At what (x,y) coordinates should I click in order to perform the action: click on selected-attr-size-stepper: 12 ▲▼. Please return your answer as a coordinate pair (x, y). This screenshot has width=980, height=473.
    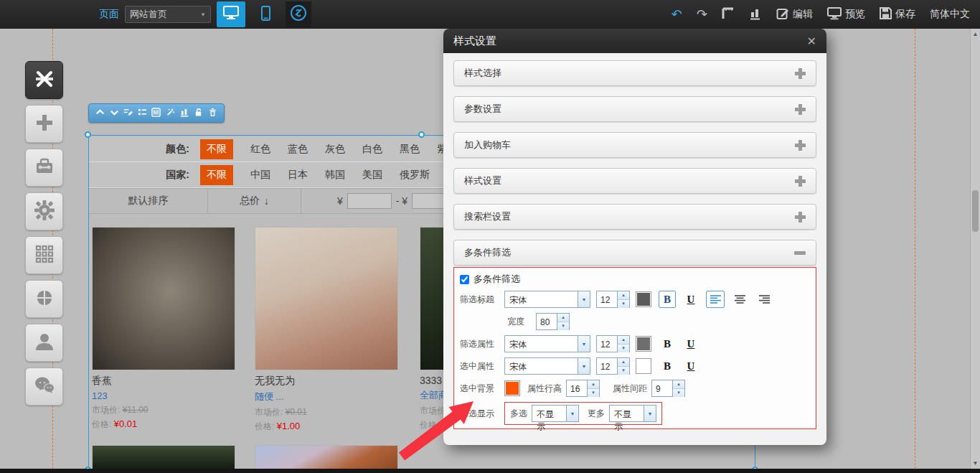
    Looking at the image, I should click on (613, 366).